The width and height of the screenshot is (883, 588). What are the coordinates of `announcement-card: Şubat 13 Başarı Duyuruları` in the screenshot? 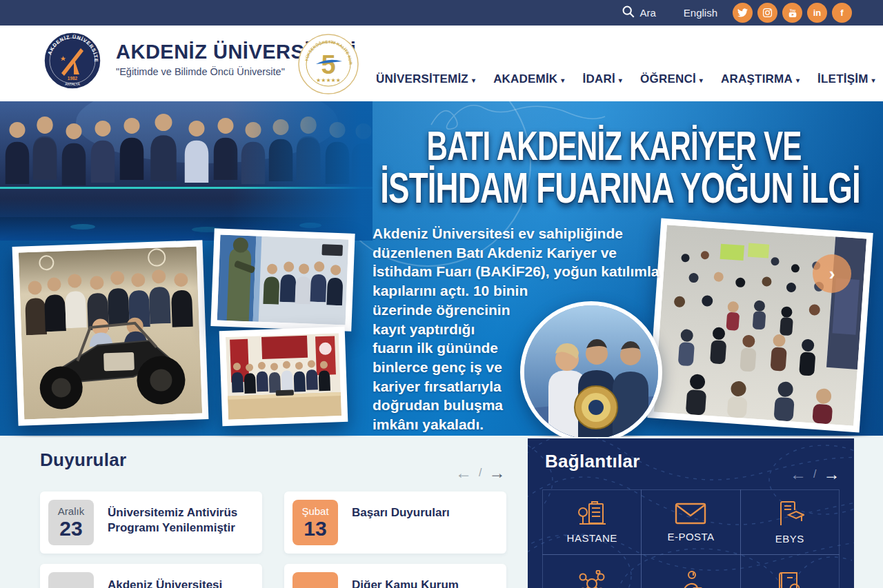 It's located at (395, 523).